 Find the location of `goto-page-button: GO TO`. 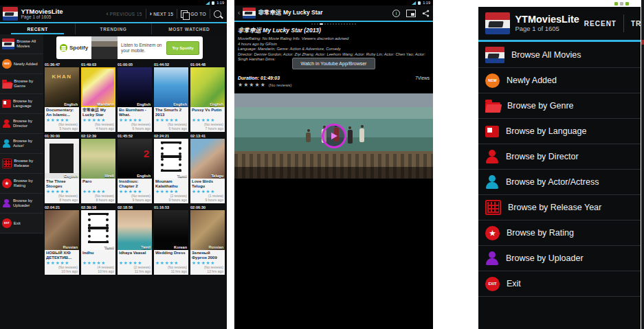

goto-page-button: GO TO is located at coordinates (194, 14).